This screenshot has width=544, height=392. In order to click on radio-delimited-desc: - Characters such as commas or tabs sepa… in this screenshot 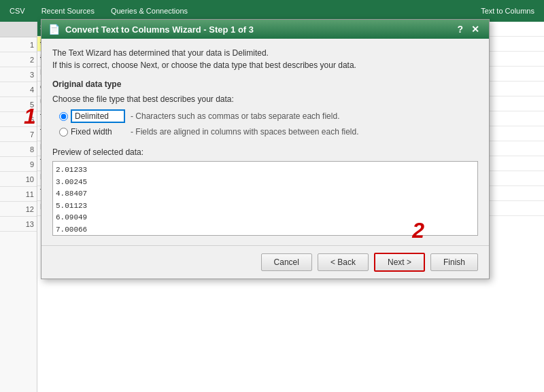, I will do `click(235, 116)`.